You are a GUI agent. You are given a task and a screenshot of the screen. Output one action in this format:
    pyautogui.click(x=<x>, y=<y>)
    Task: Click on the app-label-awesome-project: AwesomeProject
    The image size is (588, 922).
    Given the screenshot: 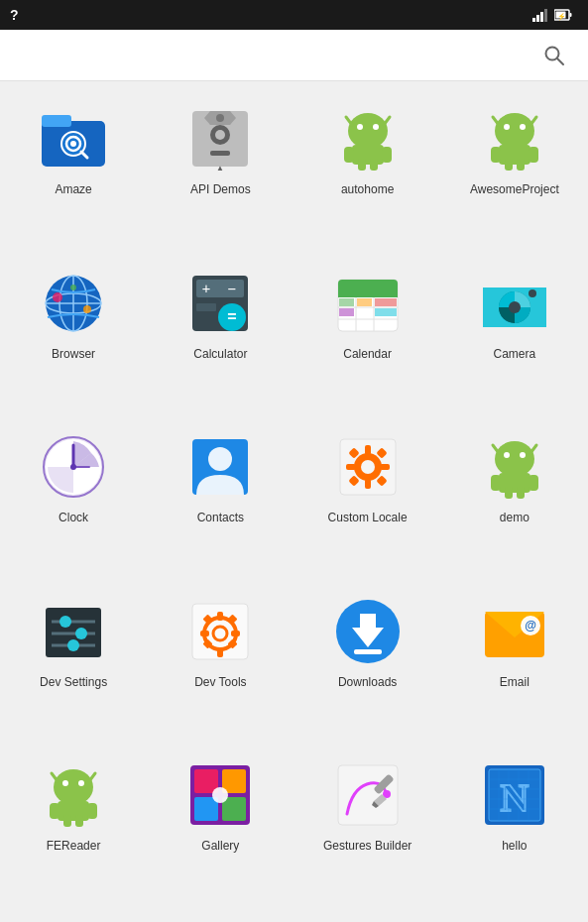 What is the action you would take?
    pyautogui.click(x=515, y=189)
    